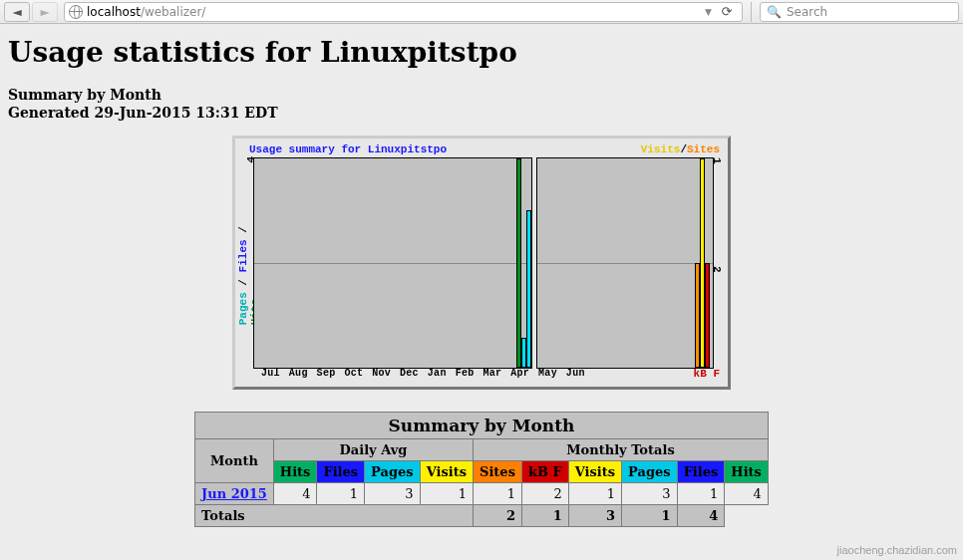 The width and height of the screenshot is (963, 560). I want to click on col-sites-m: Sites, so click(498, 472).